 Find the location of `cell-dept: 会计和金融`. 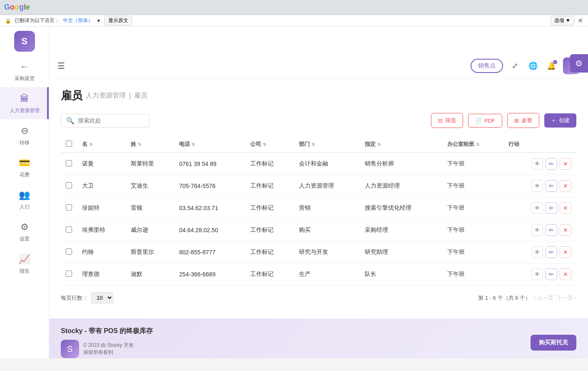

cell-dept: 会计和金融 is located at coordinates (326, 164).